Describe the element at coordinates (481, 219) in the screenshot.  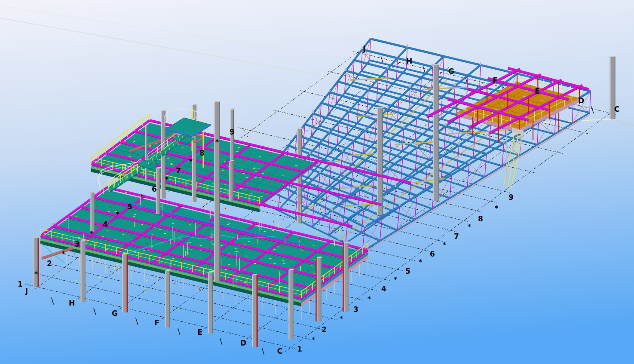
I see `grid-label-right-8: 8` at that location.